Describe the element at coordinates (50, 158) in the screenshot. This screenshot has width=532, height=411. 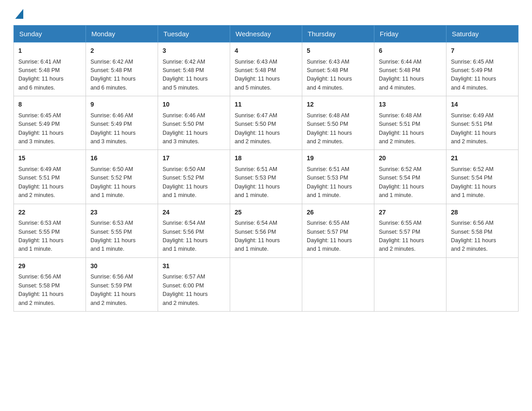
I see `day-number: 15` at that location.